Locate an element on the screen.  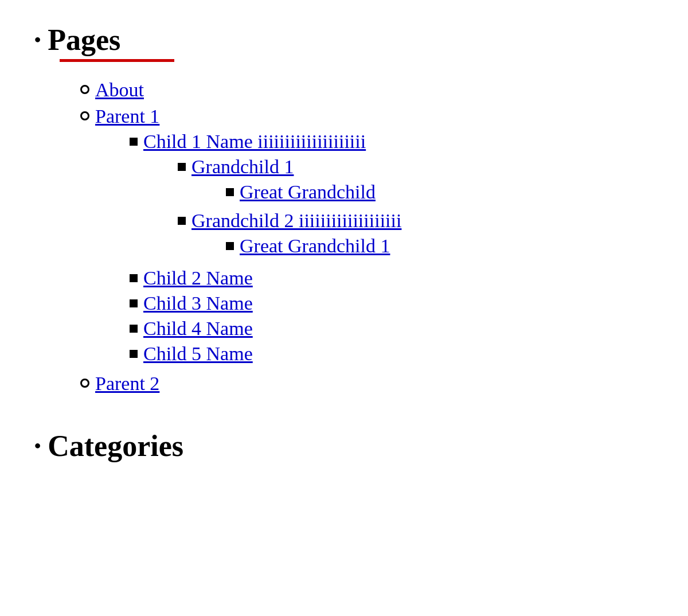
pages-header: • Pages is located at coordinates (344, 40).